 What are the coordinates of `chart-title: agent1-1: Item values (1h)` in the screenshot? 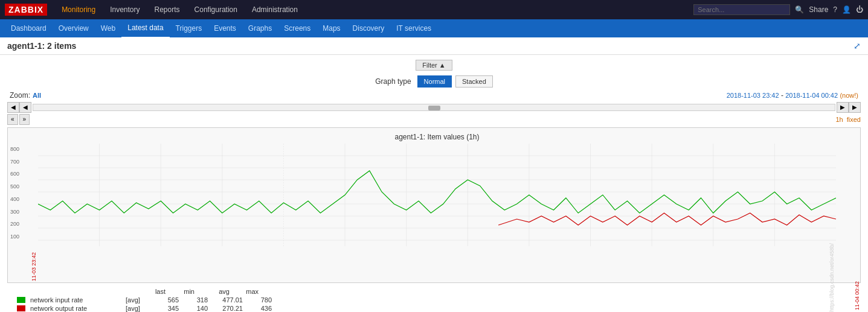 It's located at (437, 137).